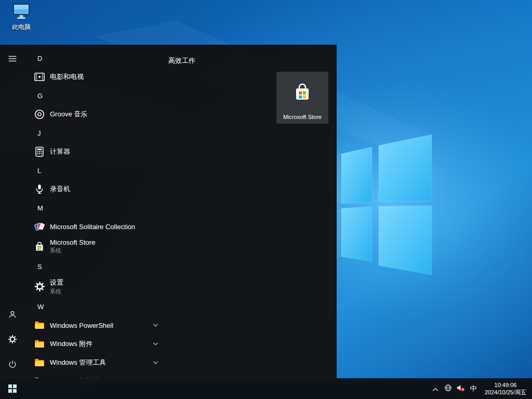 This screenshot has width=532, height=399. Describe the element at coordinates (103, 307) in the screenshot. I see `app-list-section-header: W` at that location.